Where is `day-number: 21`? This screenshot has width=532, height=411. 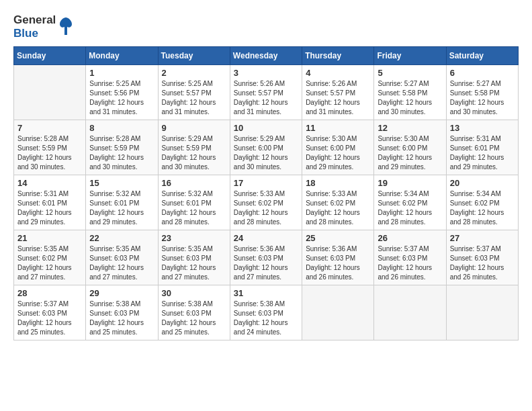
day-number: 21 is located at coordinates (50, 238).